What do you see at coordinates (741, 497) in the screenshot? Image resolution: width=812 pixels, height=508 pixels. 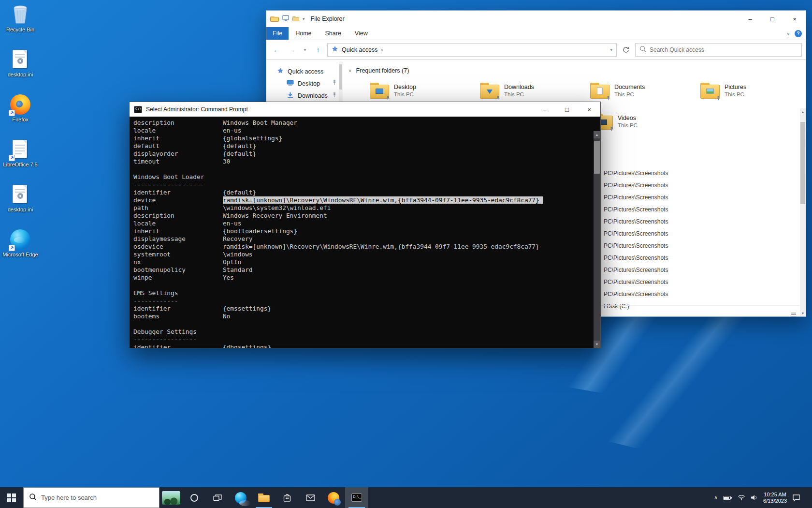 I see `network-wifi-icon` at bounding box center [741, 497].